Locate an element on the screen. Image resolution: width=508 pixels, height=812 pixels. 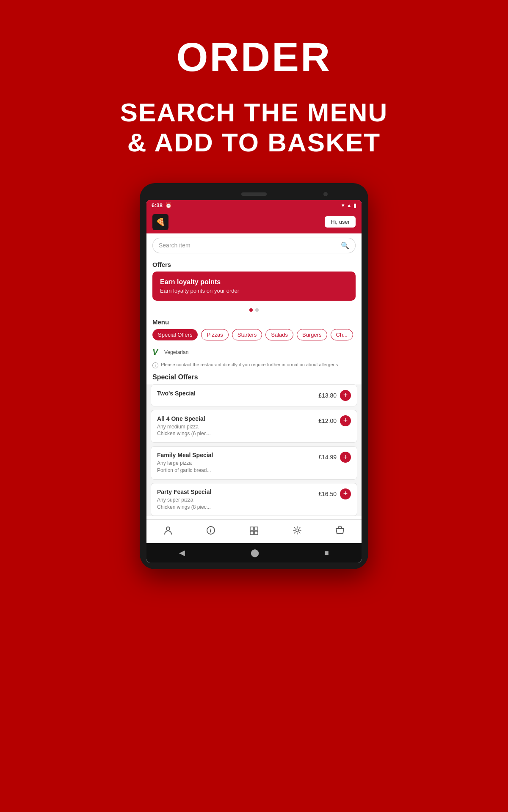
device-bottom-bar: ◀ ⬤ ■ is located at coordinates (254, 553).